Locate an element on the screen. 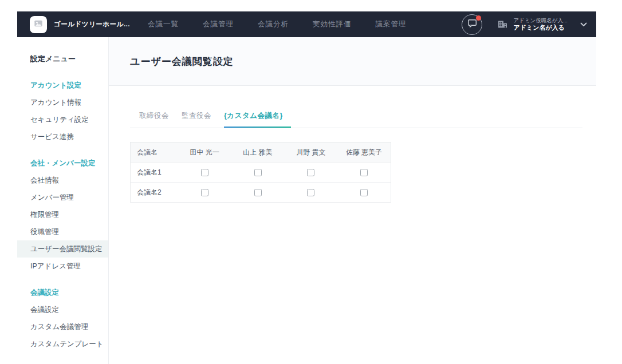  view-permission-checkbox-row1-col2 is located at coordinates (258, 173).